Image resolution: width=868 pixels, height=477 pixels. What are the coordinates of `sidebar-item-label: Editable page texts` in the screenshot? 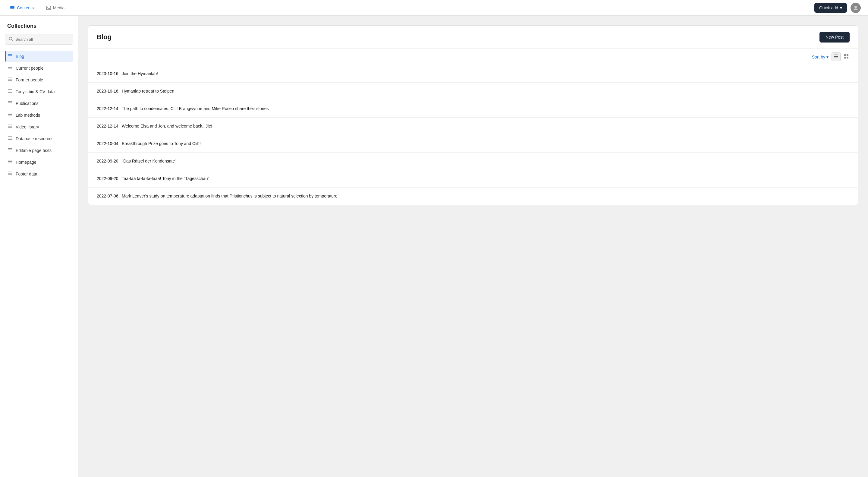 It's located at (34, 150).